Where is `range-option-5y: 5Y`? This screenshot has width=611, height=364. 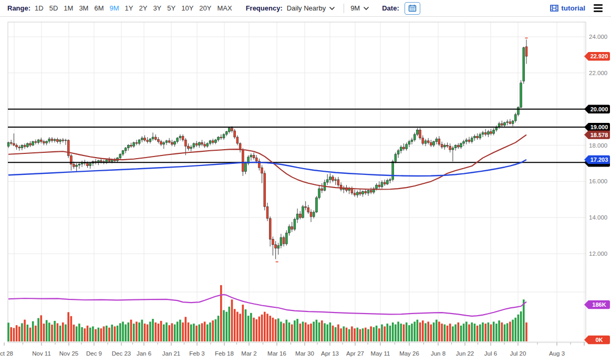 range-option-5y: 5Y is located at coordinates (171, 8).